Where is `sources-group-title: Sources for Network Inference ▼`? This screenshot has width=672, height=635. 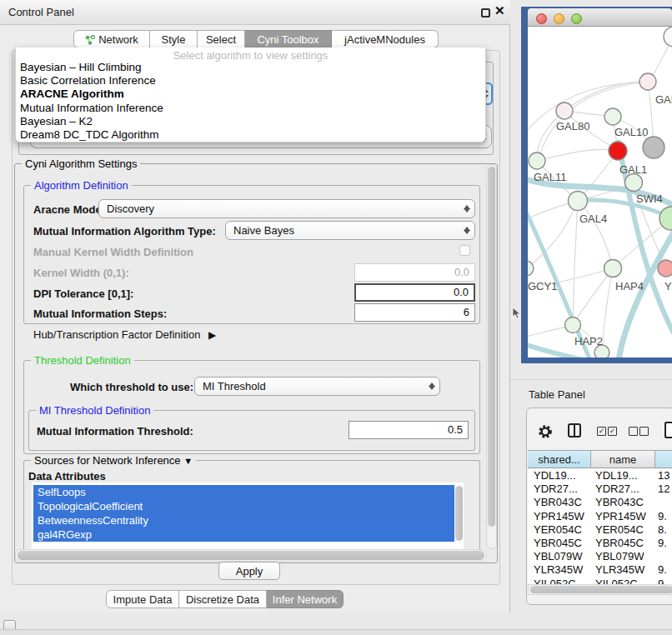 sources-group-title: Sources for Network Inference ▼ is located at coordinates (113, 460).